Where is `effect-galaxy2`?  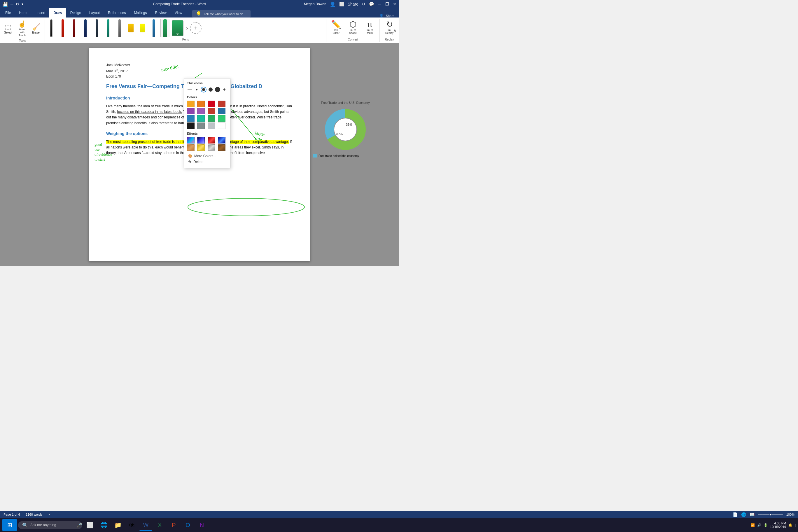
effect-galaxy2 is located at coordinates (201, 140).